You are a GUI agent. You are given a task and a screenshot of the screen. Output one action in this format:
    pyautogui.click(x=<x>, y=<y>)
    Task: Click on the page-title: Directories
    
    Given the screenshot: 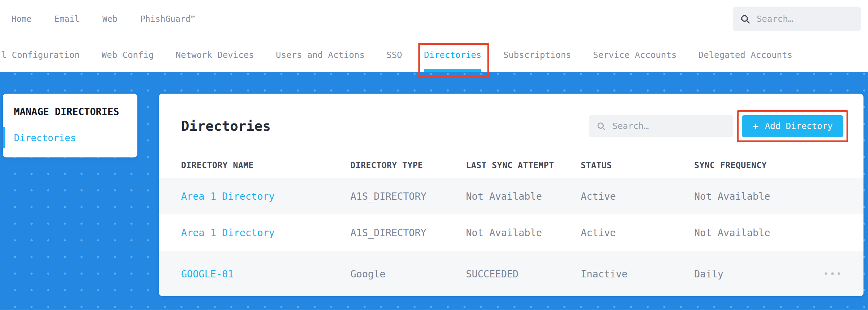 What is the action you would take?
    pyautogui.click(x=226, y=126)
    